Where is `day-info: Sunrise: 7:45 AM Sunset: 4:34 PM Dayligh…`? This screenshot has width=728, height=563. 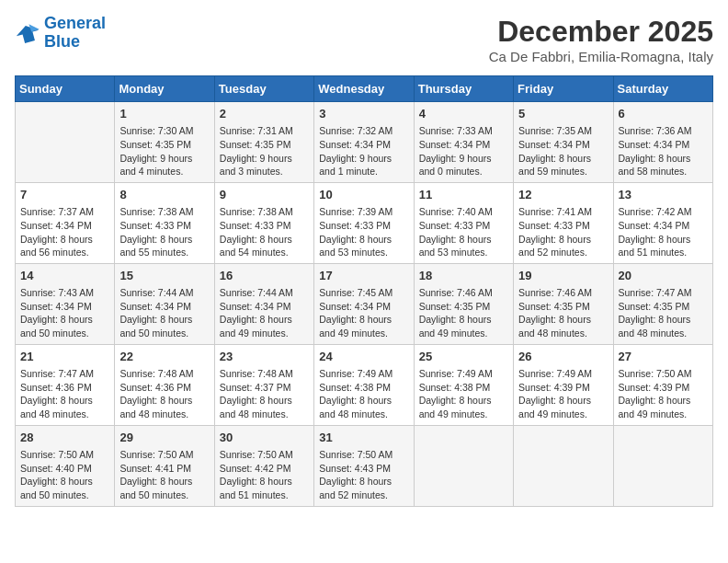
day-info: Sunrise: 7:45 AM Sunset: 4:34 PM Dayligh… is located at coordinates (364, 313).